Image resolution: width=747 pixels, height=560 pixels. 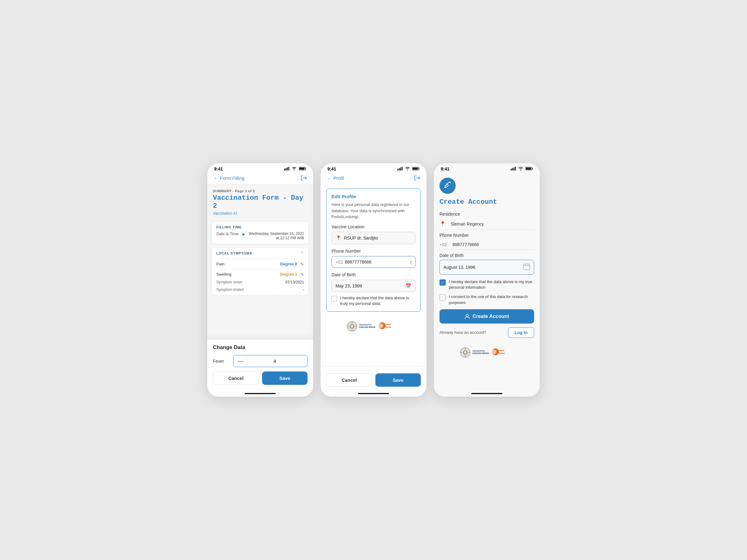 I want to click on fever-input-row: Fever — 4, so click(x=260, y=361).